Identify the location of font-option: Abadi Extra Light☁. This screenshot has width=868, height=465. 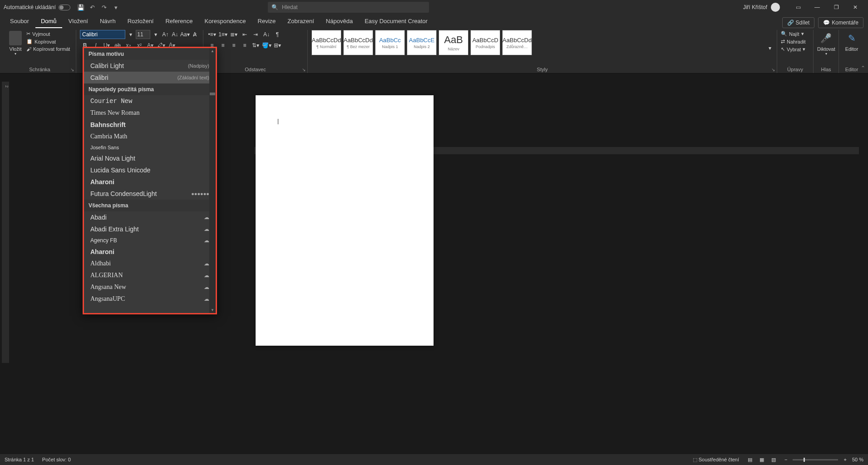
(150, 229).